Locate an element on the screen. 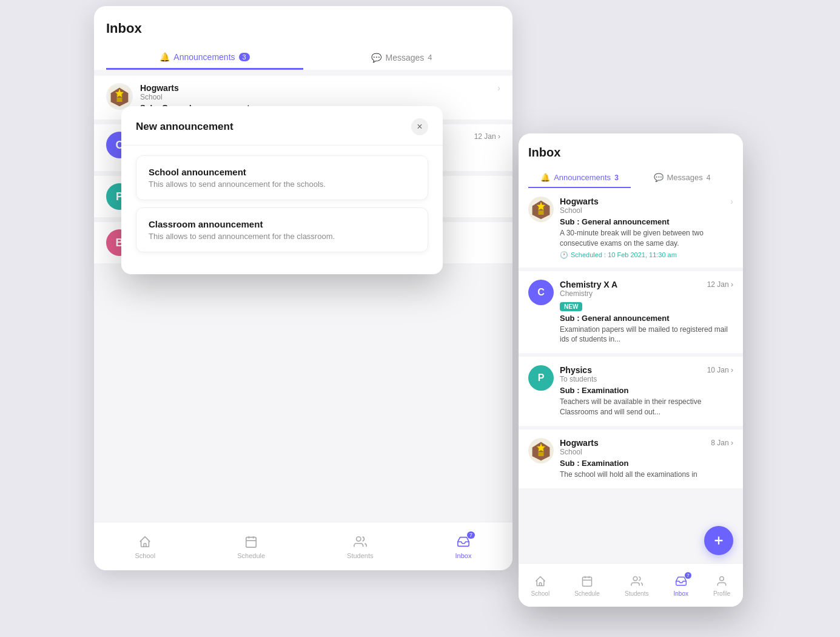 The width and height of the screenshot is (840, 637). bg-tab-announcements: 🔔 Announcements 3 is located at coordinates (205, 58).